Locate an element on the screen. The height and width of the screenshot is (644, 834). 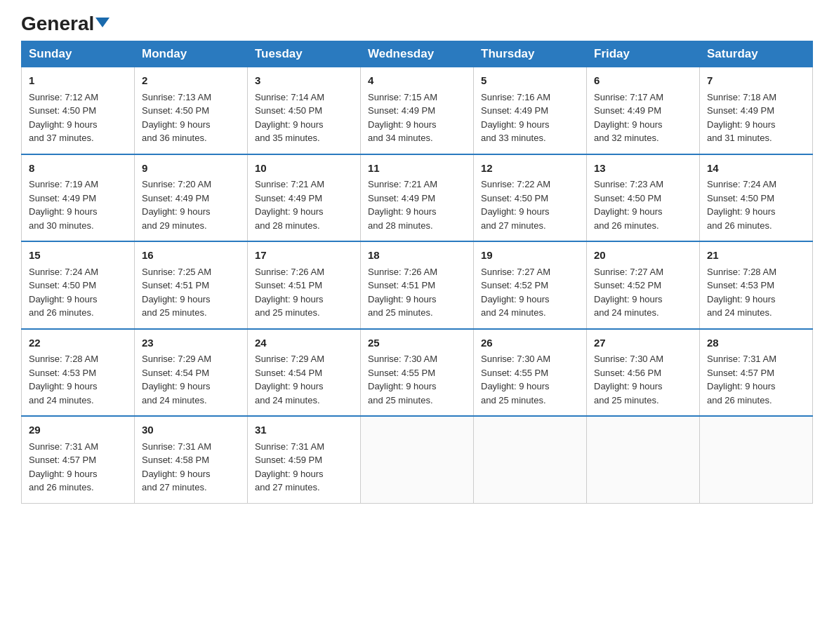
table-row: 5Sunrise: 7:16 AMSunset: 4:49 PMDaylight… is located at coordinates (531, 111).